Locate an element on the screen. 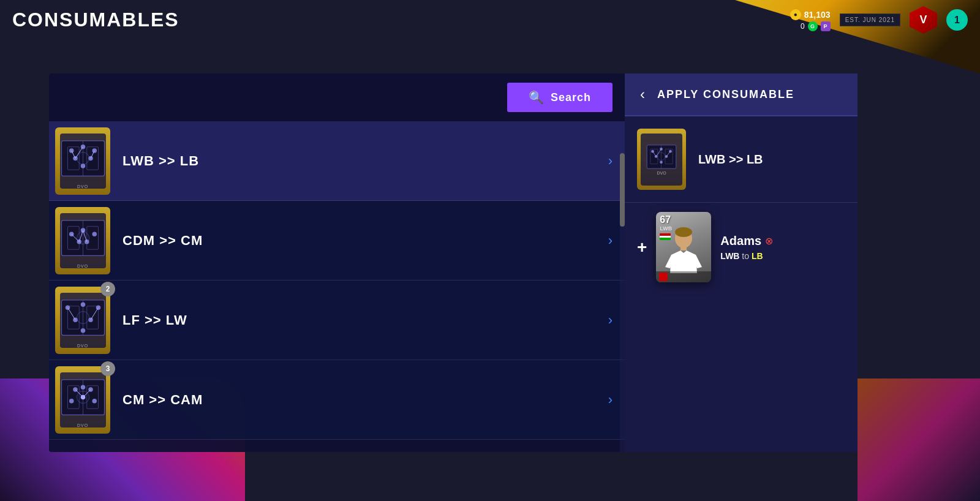 This screenshot has width=980, height=501. scrollbar-thumb is located at coordinates (622, 190).